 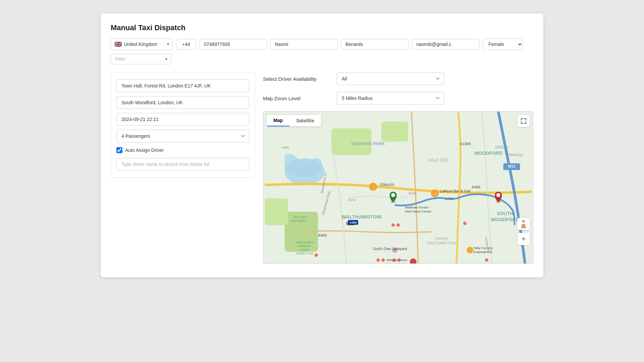 I want to click on phone-code-display: +44, so click(x=186, y=44).